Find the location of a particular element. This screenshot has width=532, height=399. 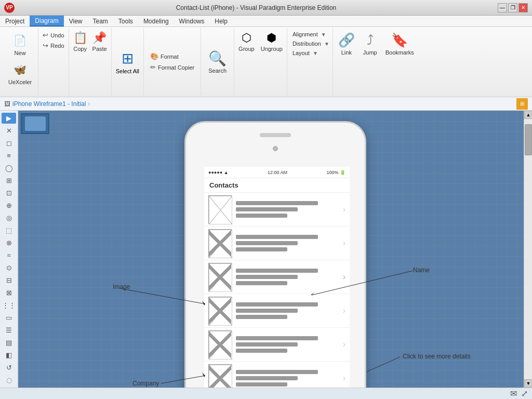

expand-icon: ⤢ is located at coordinates (525, 394).